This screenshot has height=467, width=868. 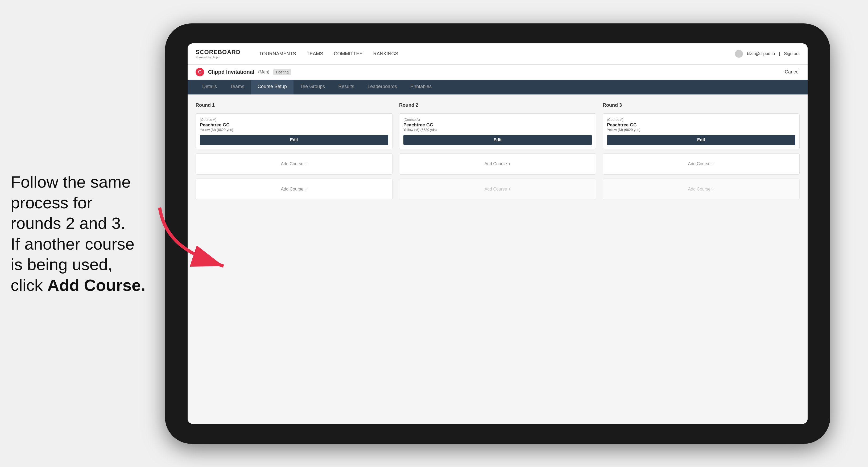 What do you see at coordinates (62, 264) in the screenshot?
I see `instruction-line5: is being used,` at bounding box center [62, 264].